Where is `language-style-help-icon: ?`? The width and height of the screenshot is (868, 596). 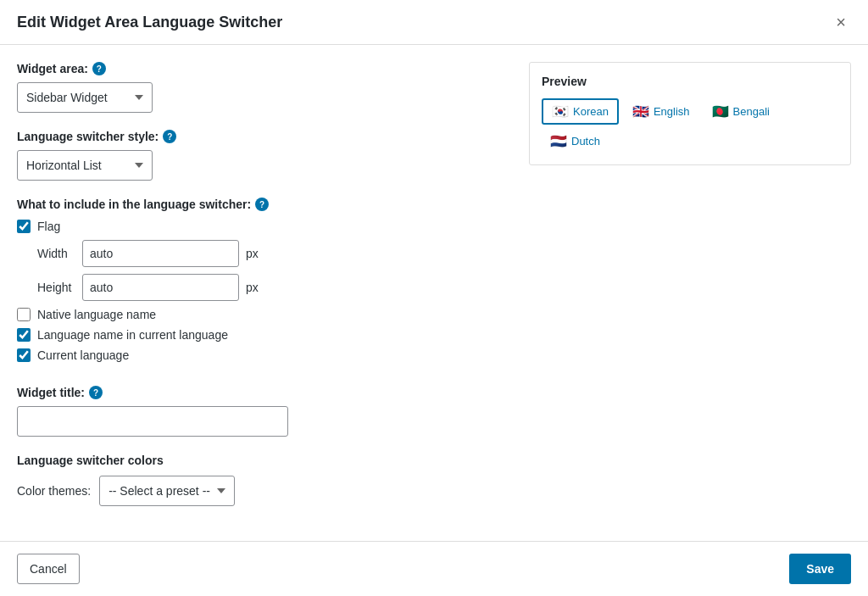
language-style-help-icon: ? is located at coordinates (170, 136).